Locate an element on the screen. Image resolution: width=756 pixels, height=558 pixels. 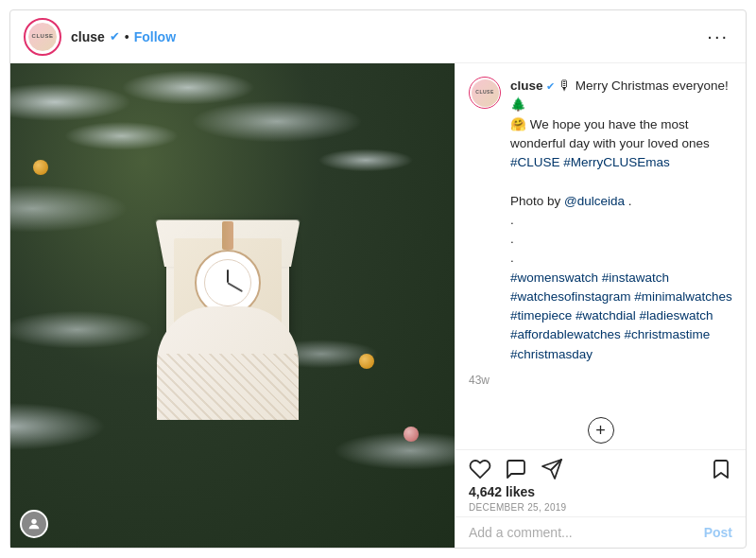
follow-button: Follow is located at coordinates (155, 37).